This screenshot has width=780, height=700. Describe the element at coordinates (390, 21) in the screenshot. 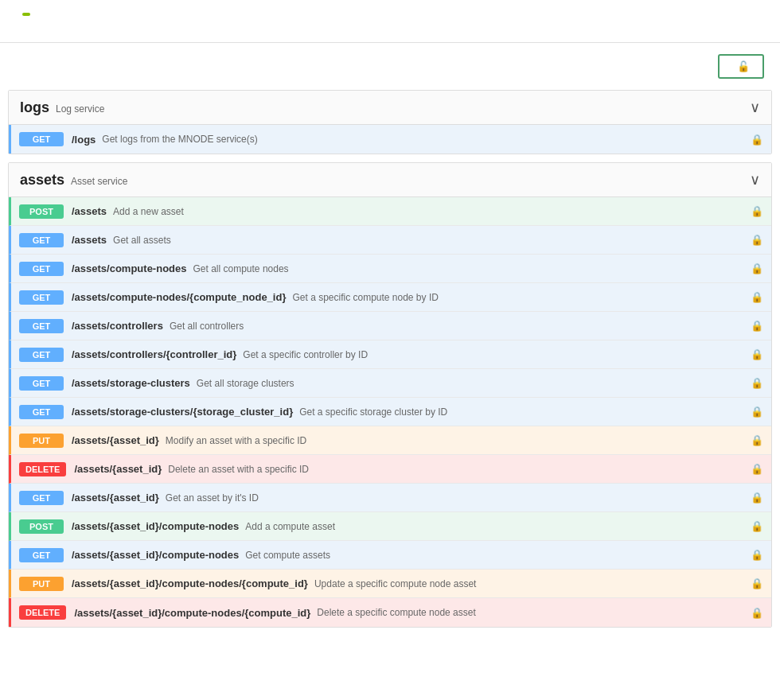

I see `page-header` at that location.